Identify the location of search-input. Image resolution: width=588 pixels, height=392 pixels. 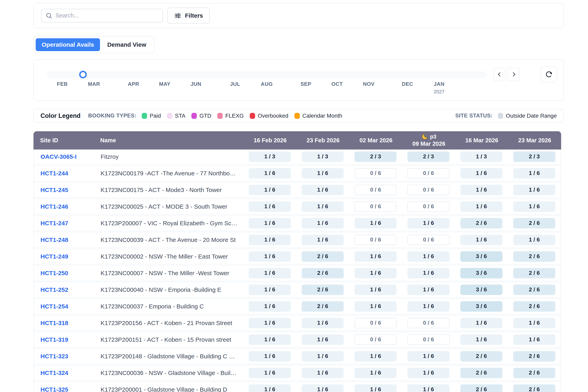
(107, 16).